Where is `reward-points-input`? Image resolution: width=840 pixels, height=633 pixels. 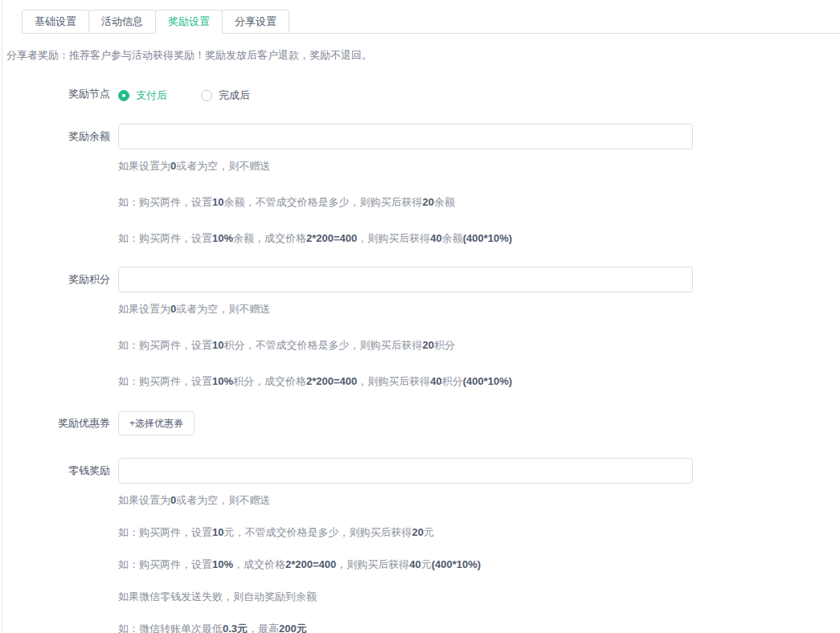
reward-points-input is located at coordinates (405, 280).